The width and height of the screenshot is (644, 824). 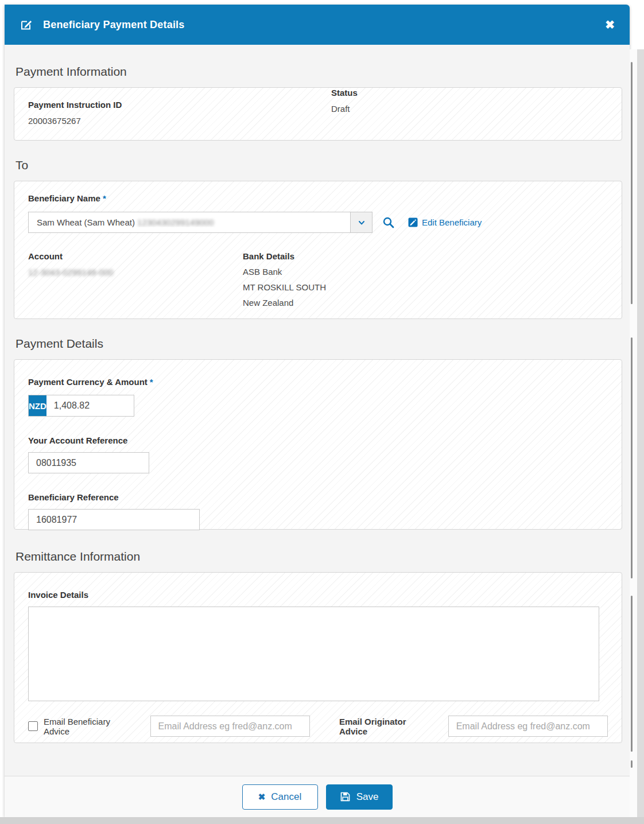 What do you see at coordinates (110, 406) in the screenshot?
I see `amount-input` at bounding box center [110, 406].